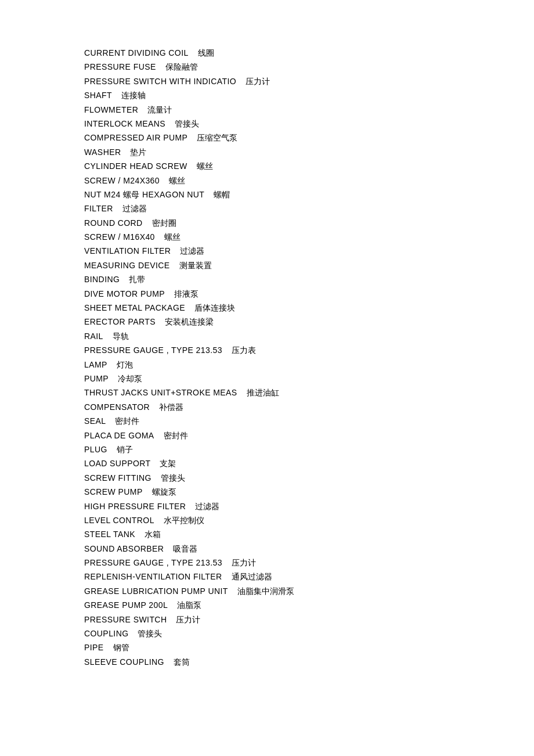 This screenshot has width=534, height=756. What do you see at coordinates (134, 95) in the screenshot?
I see `item-chinese-text: 连接轴` at bounding box center [134, 95].